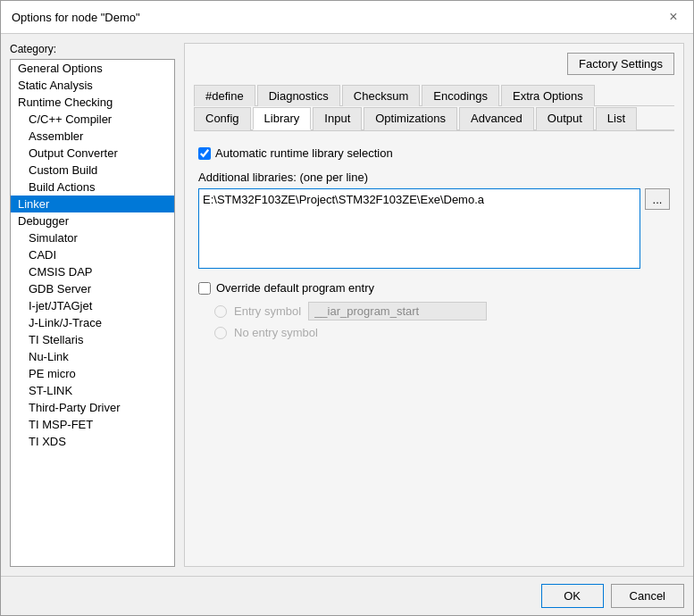  I want to click on sidebar-item-gdb-server: GDB Server, so click(93, 289).